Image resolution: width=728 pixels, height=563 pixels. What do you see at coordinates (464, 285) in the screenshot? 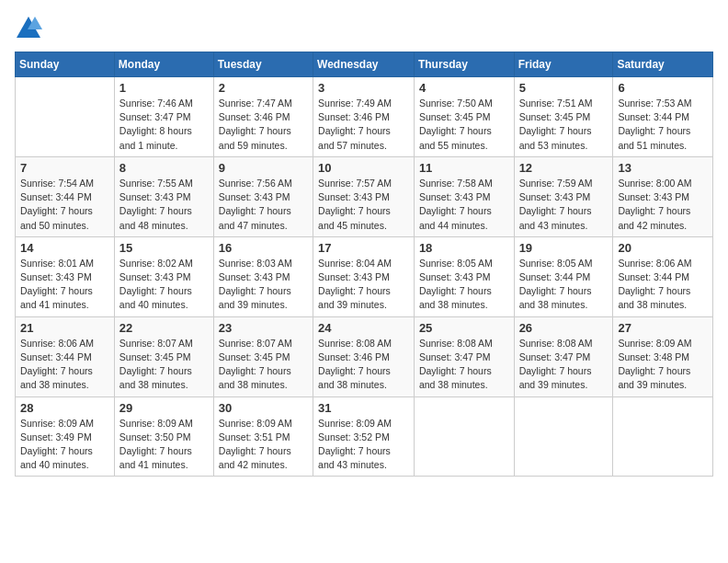
I see `day-info: Sunrise: 8:05 AMSunset: 3:43 PMDaylight:…` at bounding box center [464, 285].